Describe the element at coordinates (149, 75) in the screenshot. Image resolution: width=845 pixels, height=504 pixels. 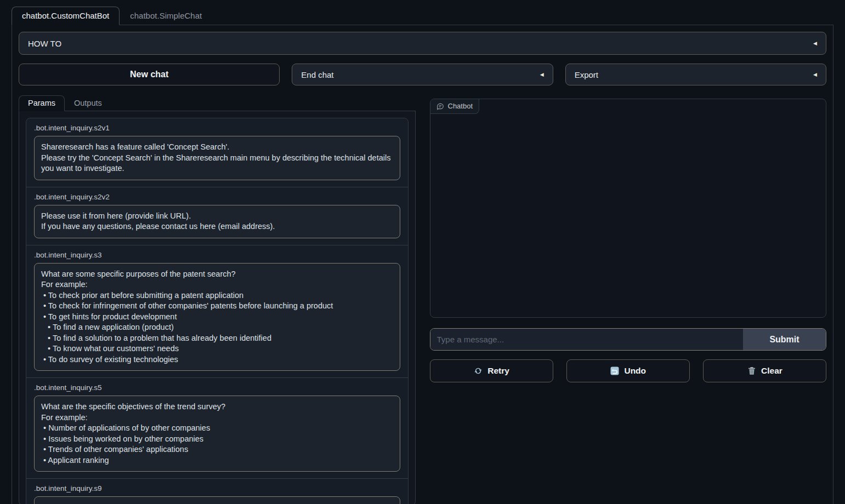
I see `new-chat-button: New chat` at that location.